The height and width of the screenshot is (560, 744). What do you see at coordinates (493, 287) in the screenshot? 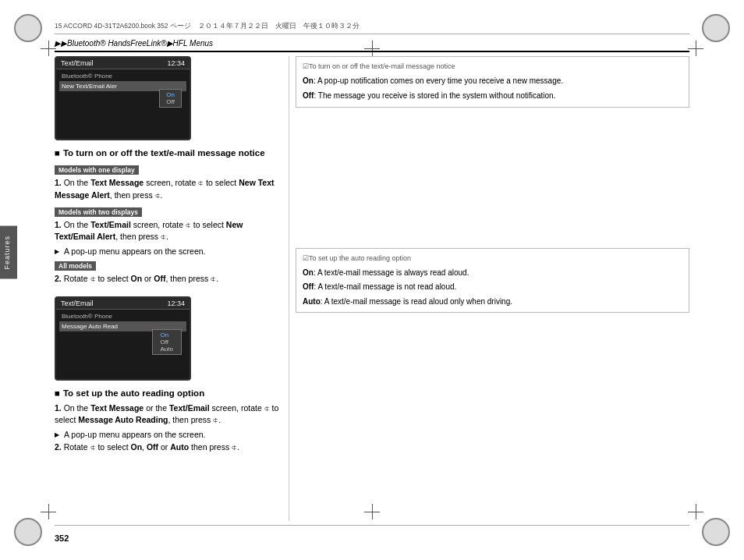
I see `info2-off: Off: A text/e-mail message is not read a…` at bounding box center [493, 287].